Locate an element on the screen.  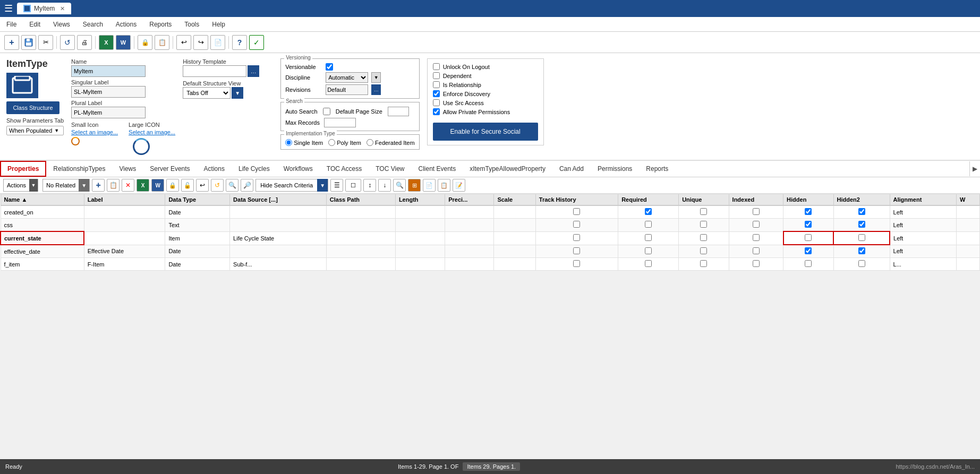
toolbar-undo-button: ↩ is located at coordinates (184, 42).